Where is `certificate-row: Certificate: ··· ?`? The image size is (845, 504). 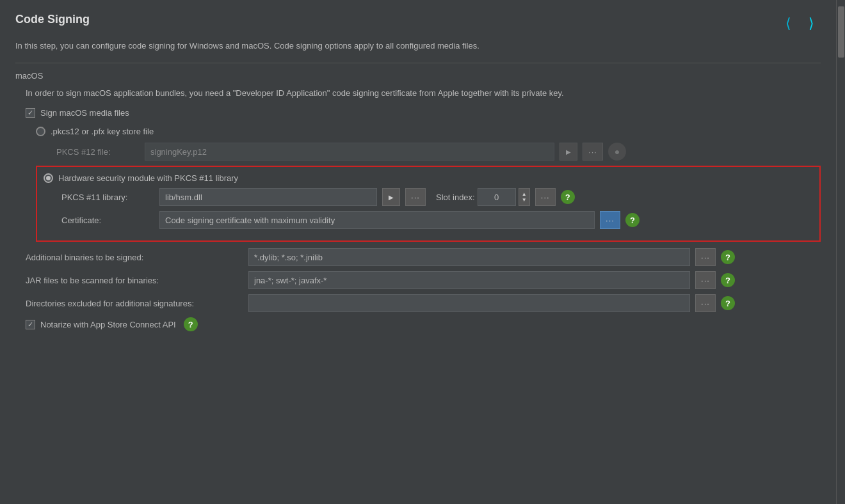 certificate-row: Certificate: ··· ? is located at coordinates (437, 220).